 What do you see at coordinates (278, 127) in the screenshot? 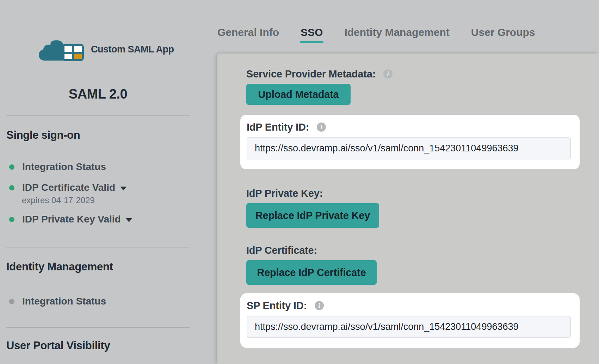
I see `idp-entity-id-label: IdP Entity ID:` at bounding box center [278, 127].